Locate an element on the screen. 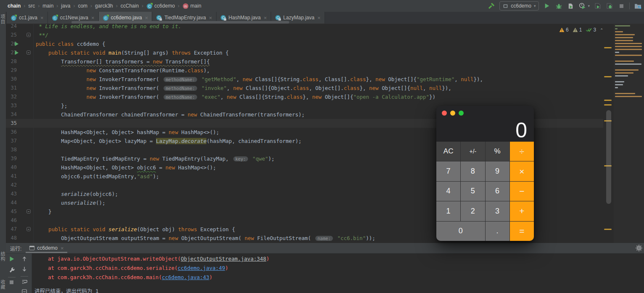  profiler-button is located at coordinates (582, 6).